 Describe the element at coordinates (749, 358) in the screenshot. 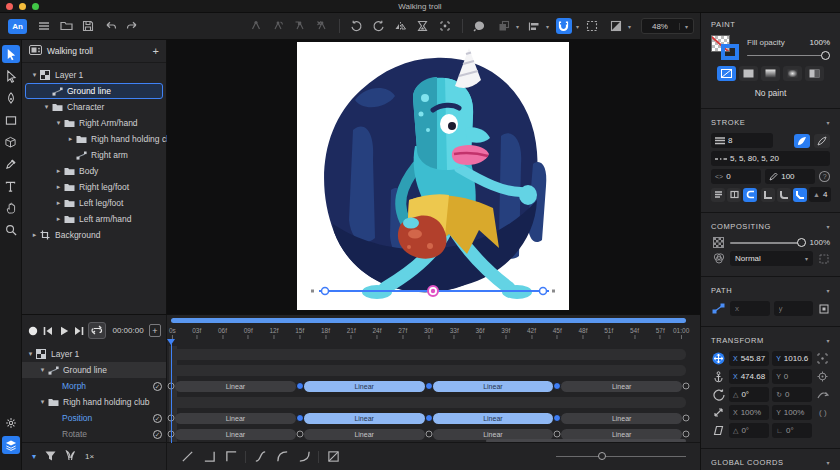

I see `position-x-field: X545.87` at that location.